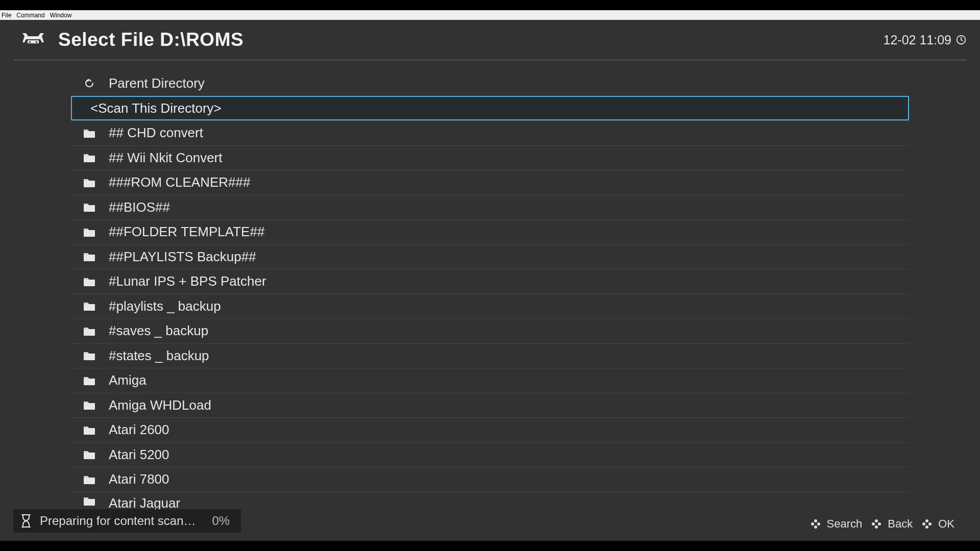 Image resolution: width=980 pixels, height=551 pixels. Describe the element at coordinates (938, 524) in the screenshot. I see `hint-ok: OK` at that location.